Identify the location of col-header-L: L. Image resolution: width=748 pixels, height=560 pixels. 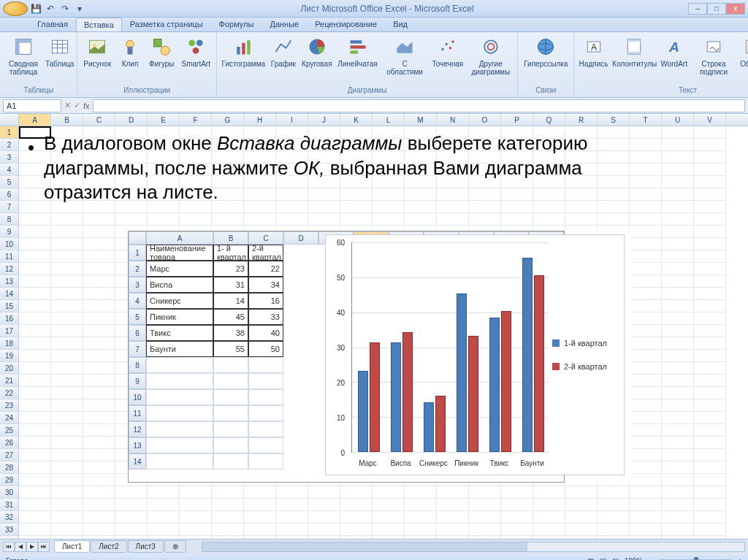
(389, 120).